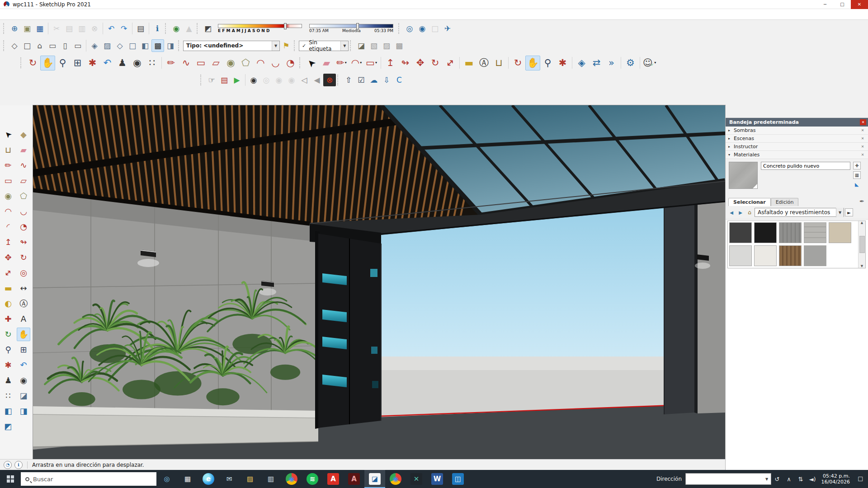 The height and width of the screenshot is (488, 868). What do you see at coordinates (266, 80) in the screenshot?
I see `camera-360-button: ◎` at bounding box center [266, 80].